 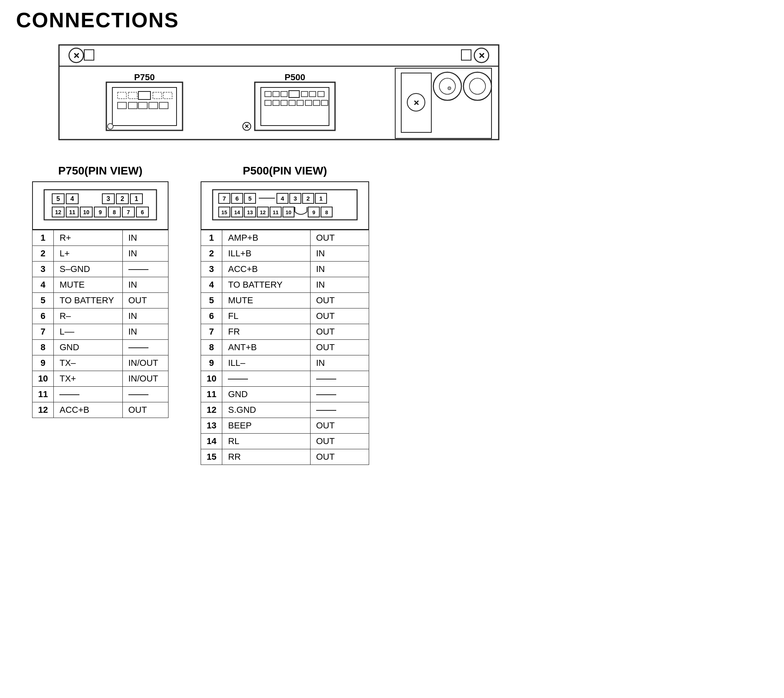 What do you see at coordinates (285, 171) in the screenshot?
I see `p500-pin-view-title: P500(PIN VIEW)` at bounding box center [285, 171].